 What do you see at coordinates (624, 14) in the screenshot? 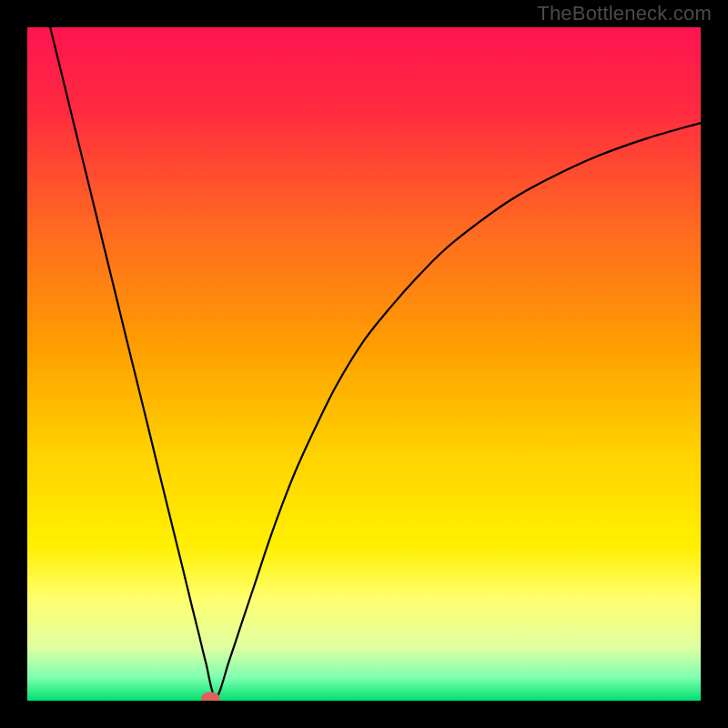
I see `watermark-text: TheBottleneck.com` at bounding box center [624, 14].